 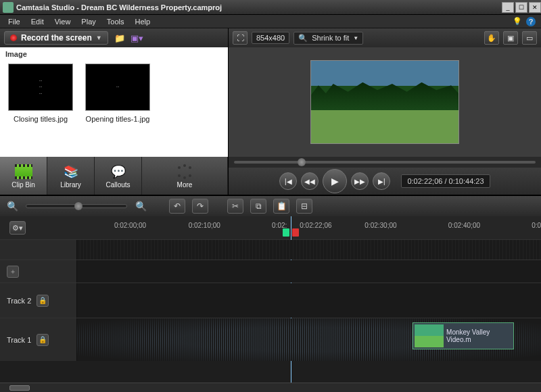 What do you see at coordinates (303, 38) in the screenshot?
I see `search-icon: 🔍` at bounding box center [303, 38].